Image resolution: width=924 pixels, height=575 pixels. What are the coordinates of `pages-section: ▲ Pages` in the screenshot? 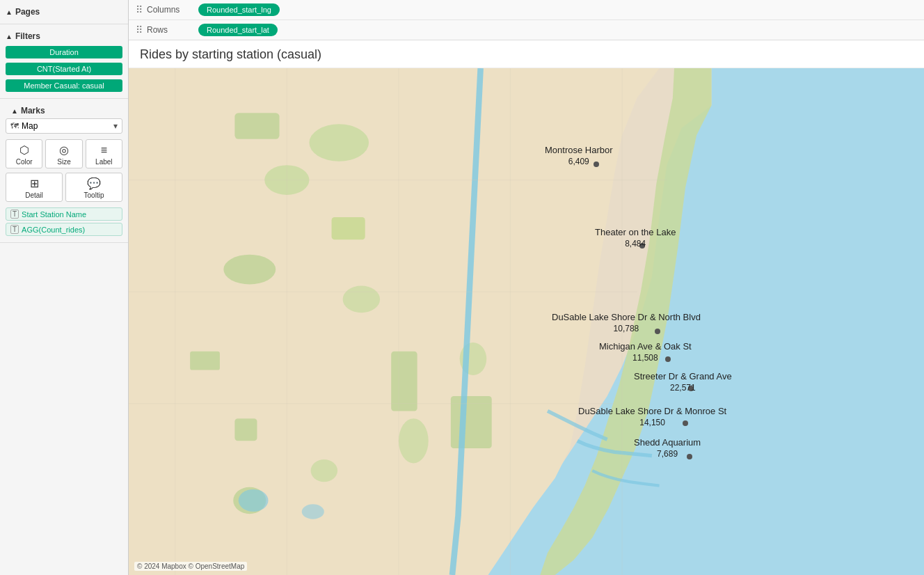 It's located at (64, 13).